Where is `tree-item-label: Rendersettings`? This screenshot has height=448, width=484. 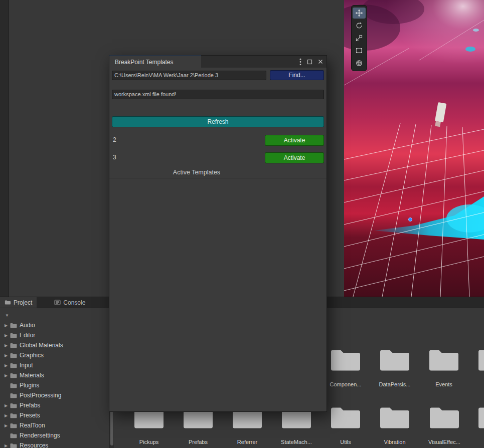
tree-item-label: Rendersettings is located at coordinates (40, 435).